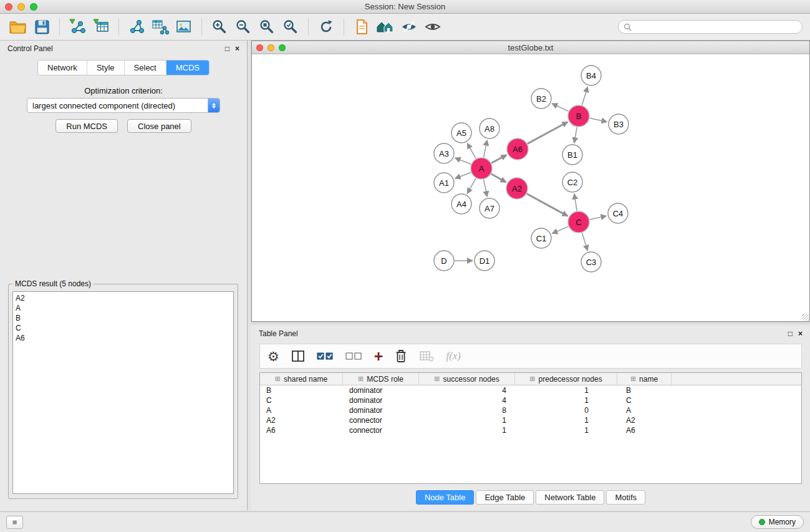 The width and height of the screenshot is (810, 532). What do you see at coordinates (531, 430) in the screenshot?
I see `table-row: A6connector11A6` at bounding box center [531, 430].